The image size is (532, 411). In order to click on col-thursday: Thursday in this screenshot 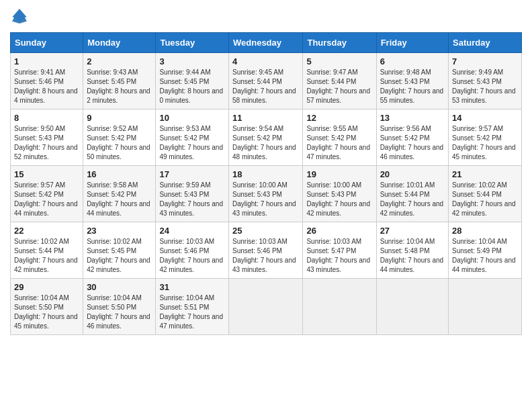, I will do `click(340, 43)`.